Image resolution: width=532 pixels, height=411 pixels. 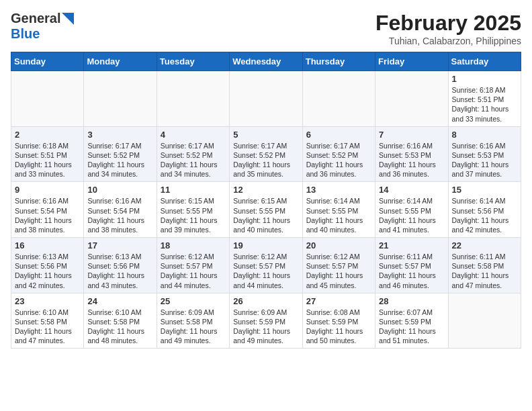 I want to click on day-number: 13, so click(x=339, y=189).